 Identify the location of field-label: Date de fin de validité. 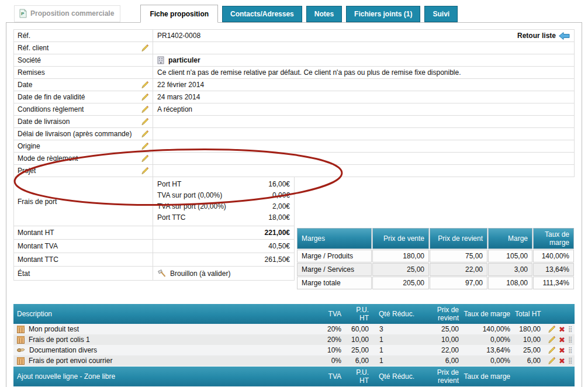
(51, 97).